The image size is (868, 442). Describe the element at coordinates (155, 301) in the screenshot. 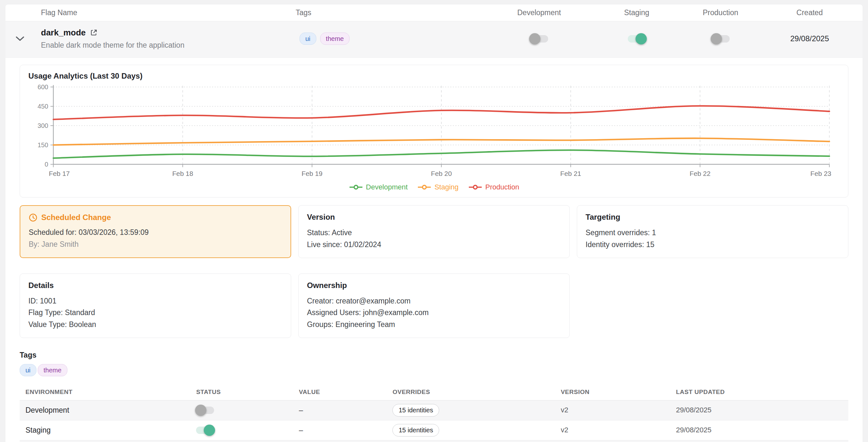

I see `details-id: ID: 1001` at that location.